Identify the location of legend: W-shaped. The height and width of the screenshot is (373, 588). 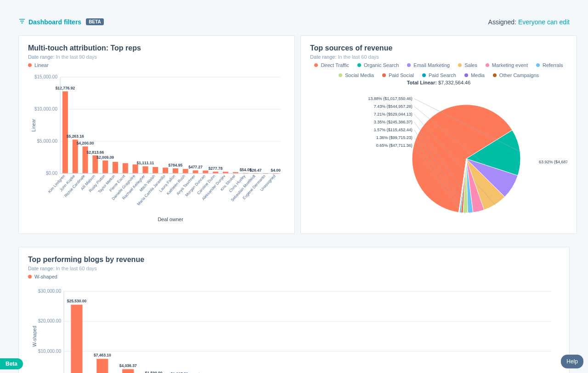
(294, 277).